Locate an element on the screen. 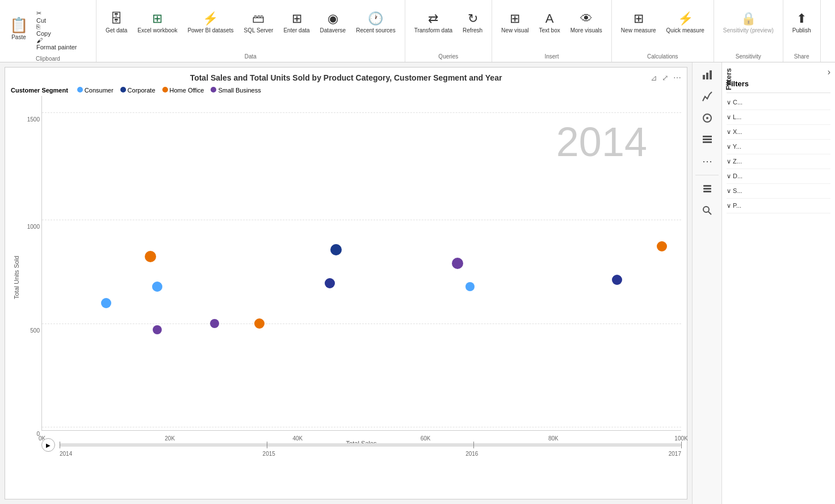 Image resolution: width=835 pixels, height=504 pixels. dataverse-button: ◉ Dataverse is located at coordinates (333, 23).